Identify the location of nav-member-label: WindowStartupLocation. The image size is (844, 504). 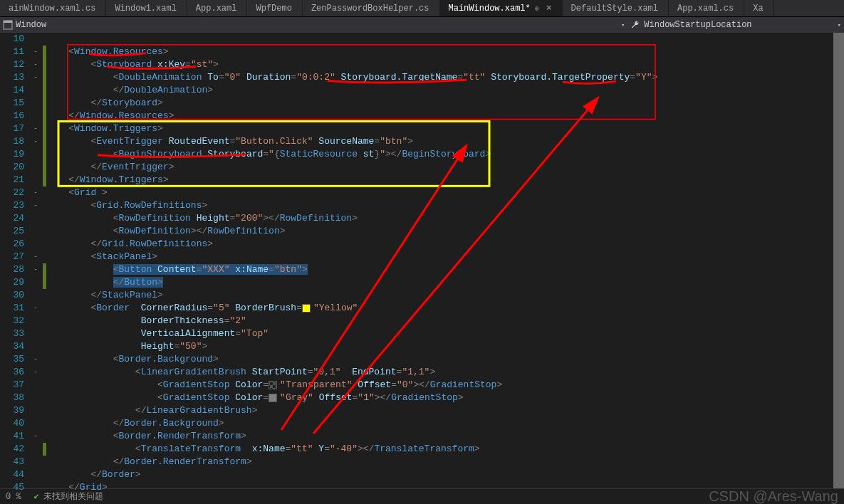
(698, 25).